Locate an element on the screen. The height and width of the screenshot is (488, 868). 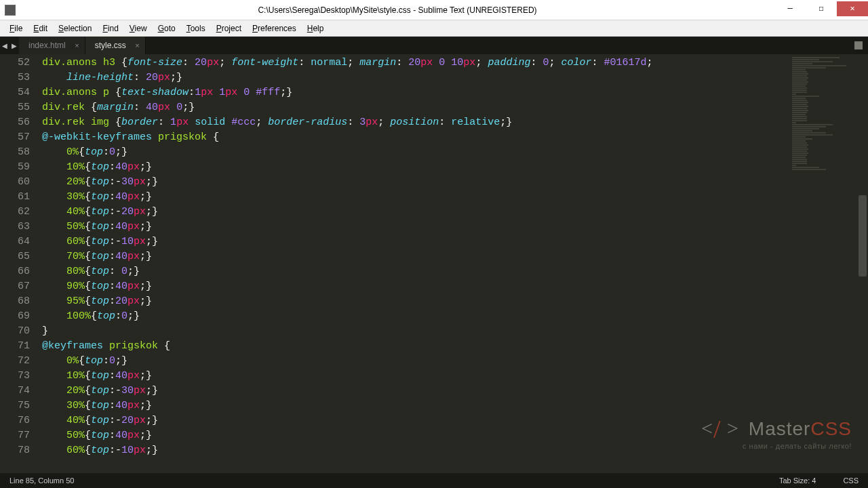
code-line: 95%{top:20px;} is located at coordinates (416, 302).